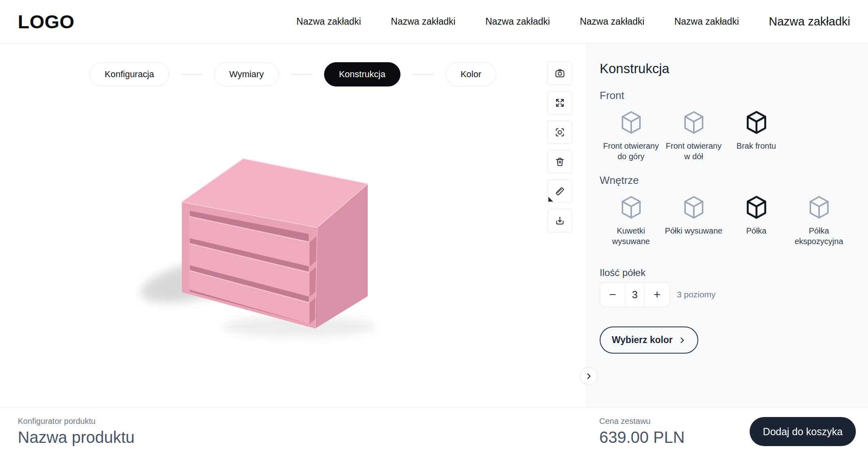 Image resolution: width=868 pixels, height=455 pixels. Describe the element at coordinates (471, 74) in the screenshot. I see `step-kolor: Kolor` at that location.